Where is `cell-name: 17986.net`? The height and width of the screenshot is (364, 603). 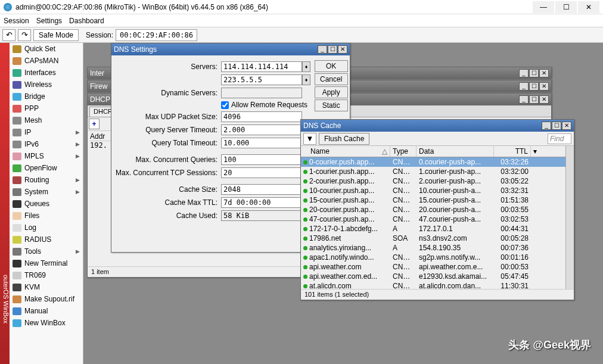
cell-name: 17986.net is located at coordinates (325, 238).